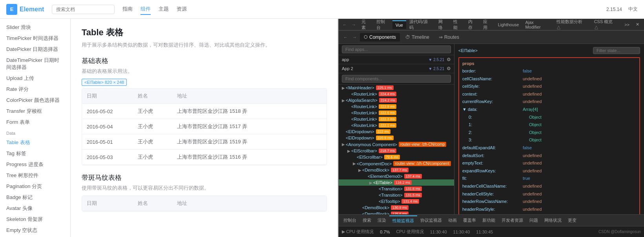 This screenshot has width=644, height=237. I want to click on filter-state-input, so click(617, 51).